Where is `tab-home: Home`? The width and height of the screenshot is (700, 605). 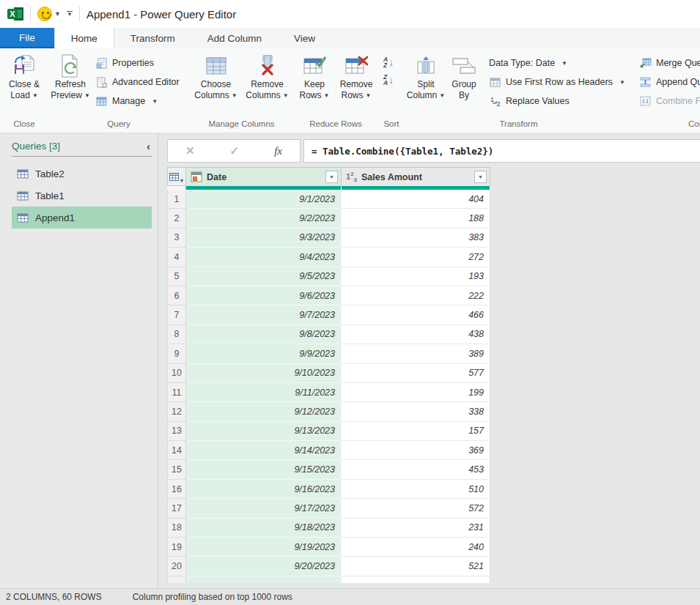 tab-home: Home is located at coordinates (84, 38).